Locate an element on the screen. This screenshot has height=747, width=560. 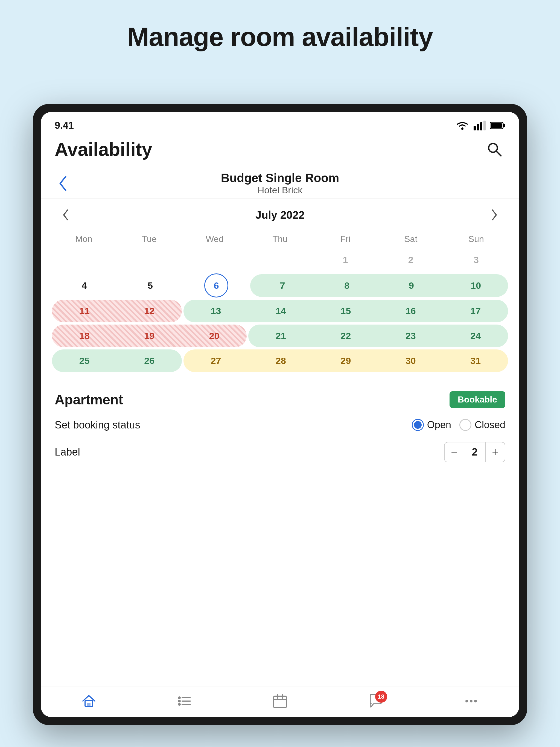
nav-item-more is located at coordinates (471, 701).